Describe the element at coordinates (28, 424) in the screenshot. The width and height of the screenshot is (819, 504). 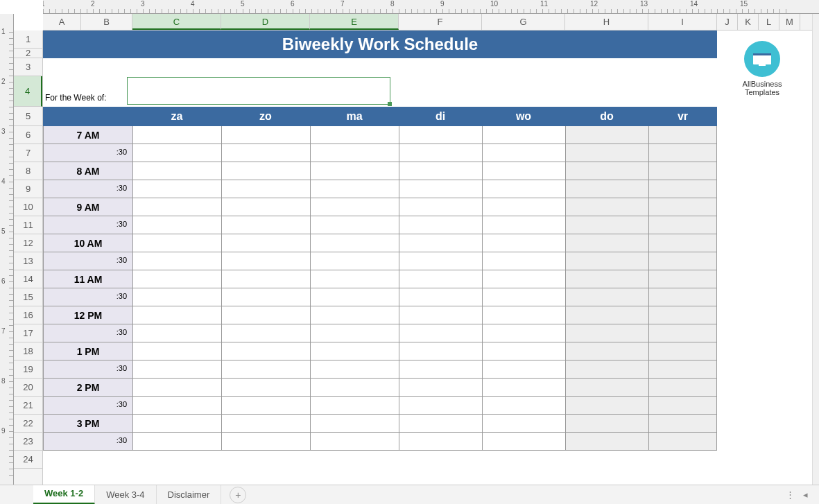
I see `row-header-22: 22` at that location.